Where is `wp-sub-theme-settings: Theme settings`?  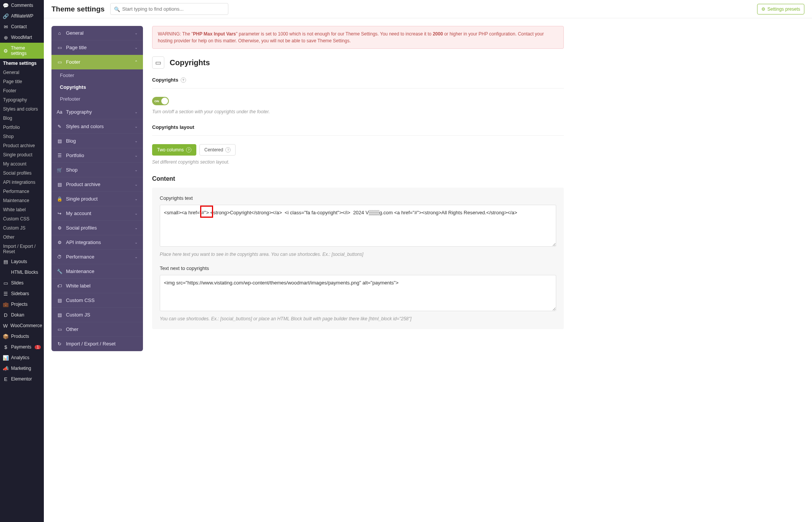
wp-sub-theme-settings: Theme settings is located at coordinates (22, 63).